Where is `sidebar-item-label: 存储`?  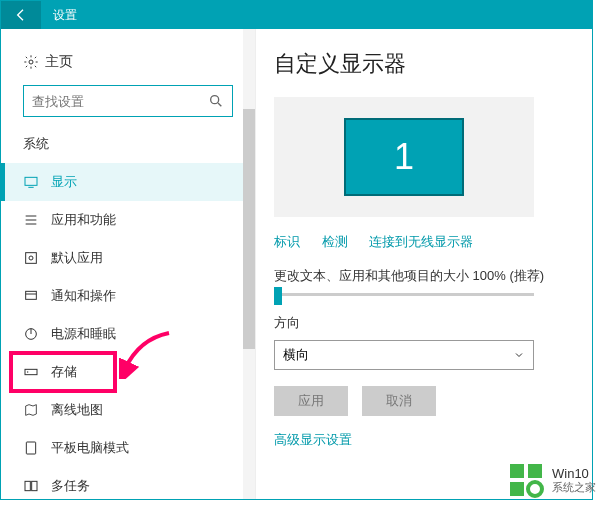
sidebar-item-label: 存储 is located at coordinates (64, 372).